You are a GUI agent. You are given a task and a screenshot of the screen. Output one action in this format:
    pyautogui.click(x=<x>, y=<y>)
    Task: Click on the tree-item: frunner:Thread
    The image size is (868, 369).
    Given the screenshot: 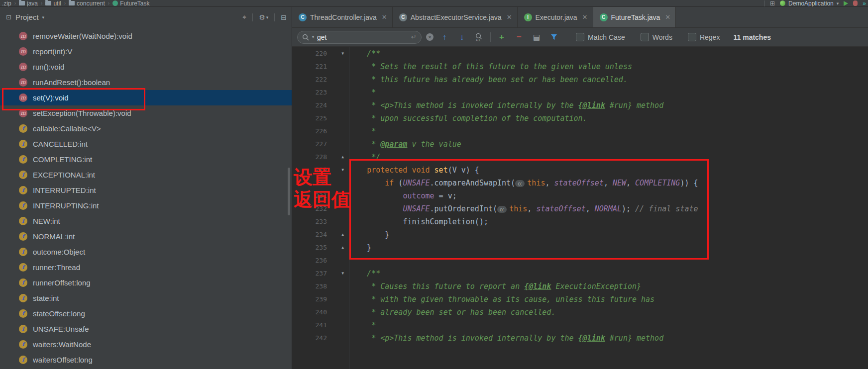 What is the action you would take?
    pyautogui.click(x=146, y=268)
    